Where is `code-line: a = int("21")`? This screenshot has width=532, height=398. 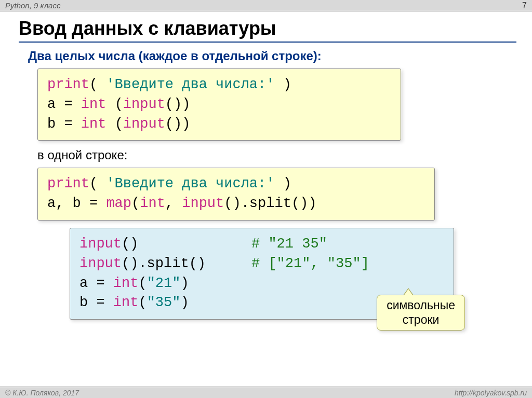
code-line: a = int("21") is located at coordinates (262, 284).